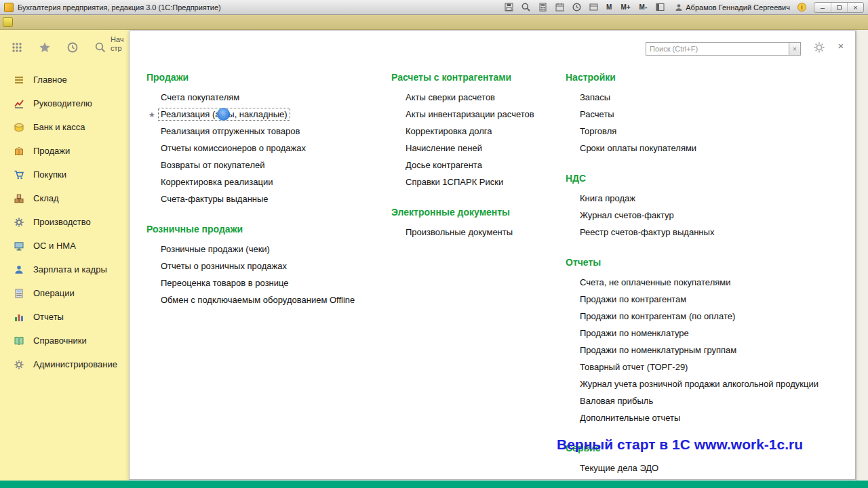 The width and height of the screenshot is (868, 488). What do you see at coordinates (630, 418) in the screenshot?
I see `menu-link: Дополнительные отчеты` at bounding box center [630, 418].